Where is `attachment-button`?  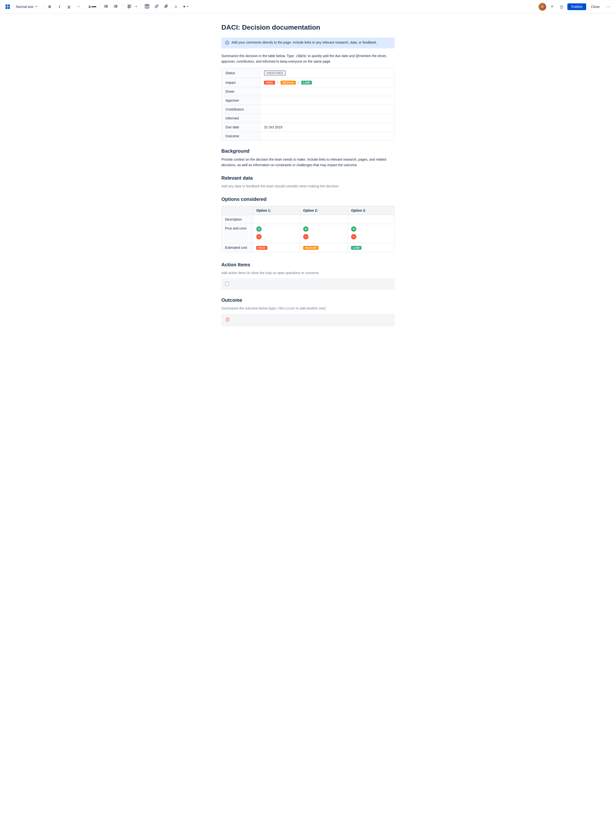 attachment-button is located at coordinates (166, 7).